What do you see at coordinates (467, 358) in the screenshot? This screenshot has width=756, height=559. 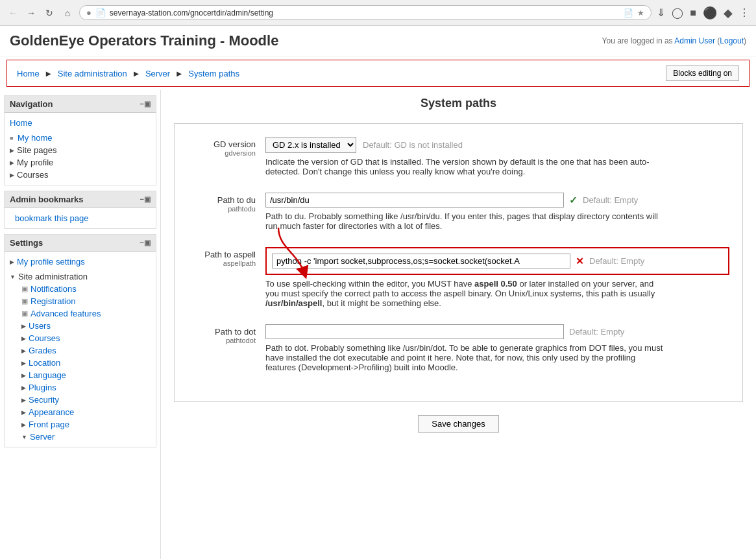 I see `path-dot-description: Path to dot. Probably something like /us…` at bounding box center [467, 358].